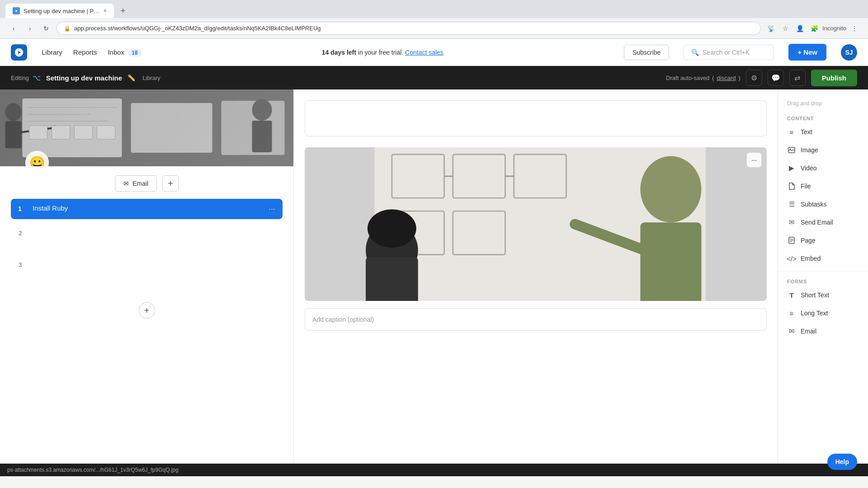  I want to click on sidebar-item-page: Page, so click(823, 240).